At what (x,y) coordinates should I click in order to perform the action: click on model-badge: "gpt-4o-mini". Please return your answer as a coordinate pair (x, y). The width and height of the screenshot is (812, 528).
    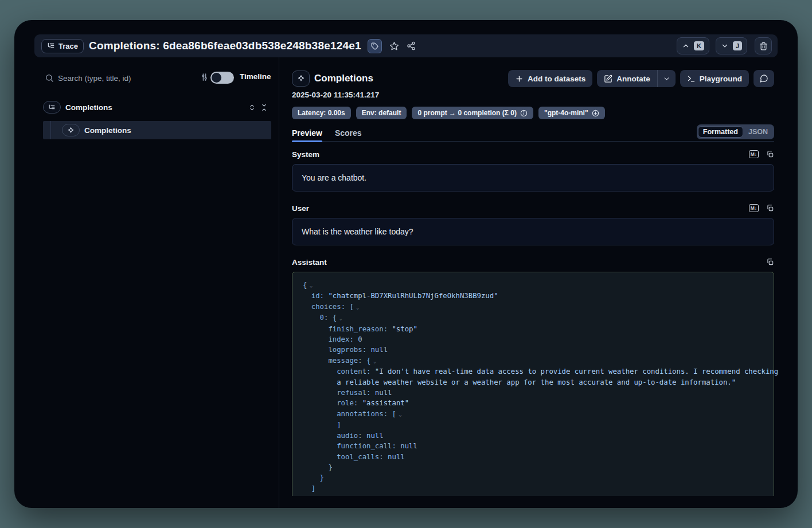
    Looking at the image, I should click on (572, 113).